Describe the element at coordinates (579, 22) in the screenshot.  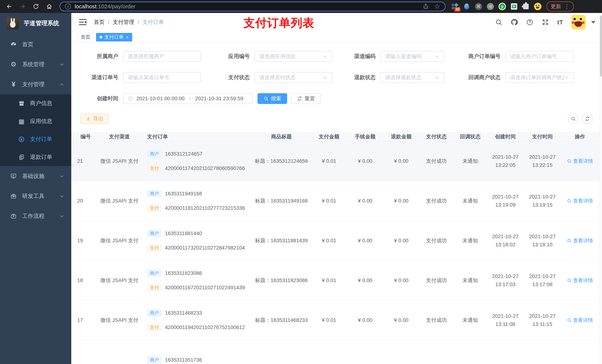
I see `user-avatar` at that location.